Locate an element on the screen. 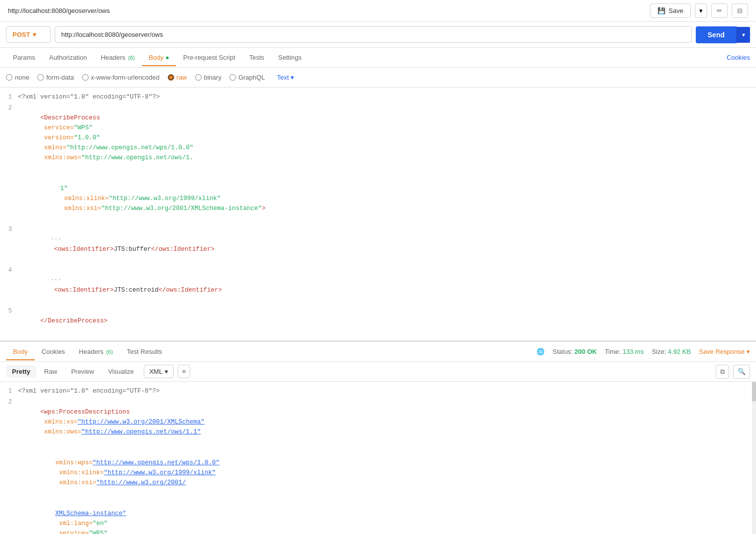  size-value: Size: 4.92 KB is located at coordinates (671, 351).